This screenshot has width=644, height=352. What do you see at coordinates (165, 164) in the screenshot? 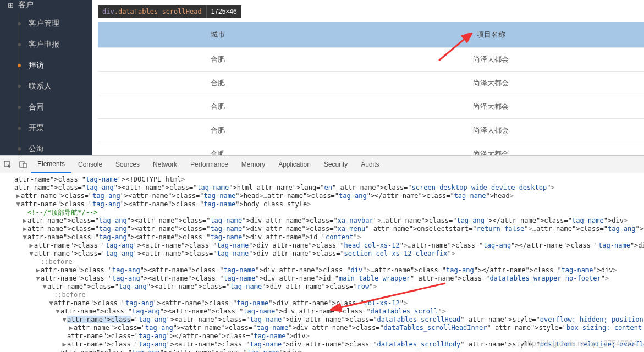
I see `tab-network: Network` at bounding box center [165, 164].